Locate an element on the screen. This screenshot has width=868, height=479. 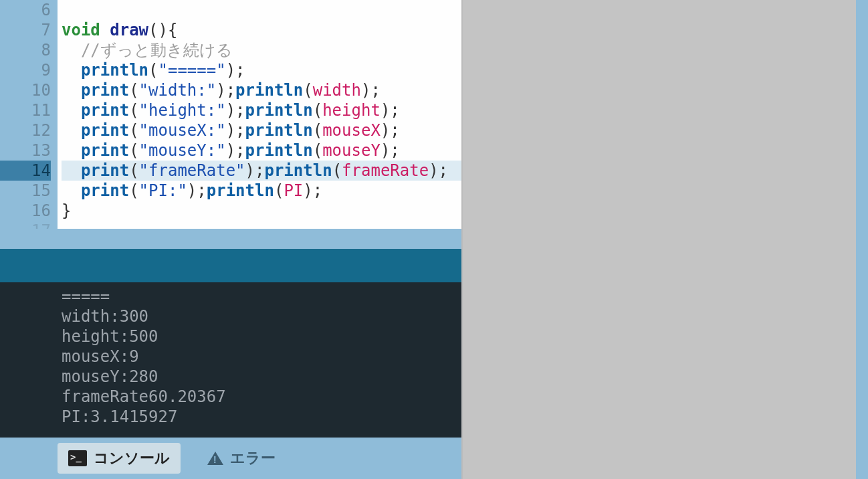
line-number: 8 is located at coordinates (25, 50).